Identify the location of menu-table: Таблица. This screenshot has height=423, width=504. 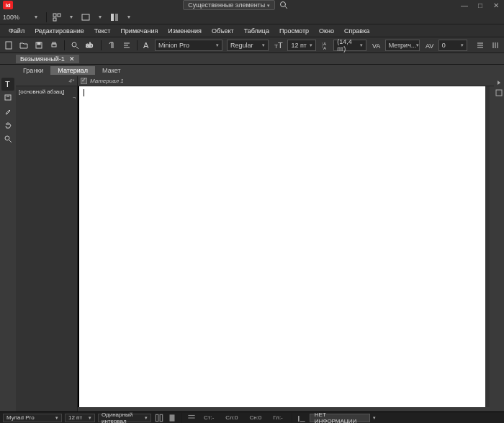
(256, 31).